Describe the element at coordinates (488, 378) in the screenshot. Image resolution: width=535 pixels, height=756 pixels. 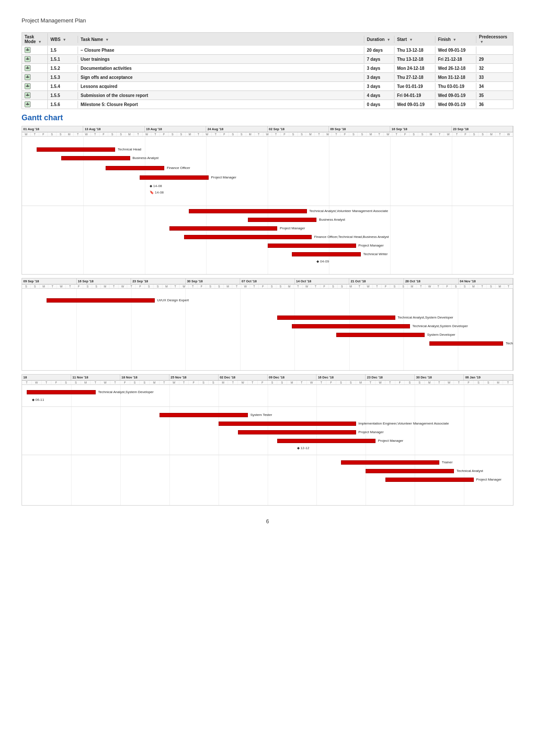
I see `gantt-week-3-9: 06 Jan '19` at that location.